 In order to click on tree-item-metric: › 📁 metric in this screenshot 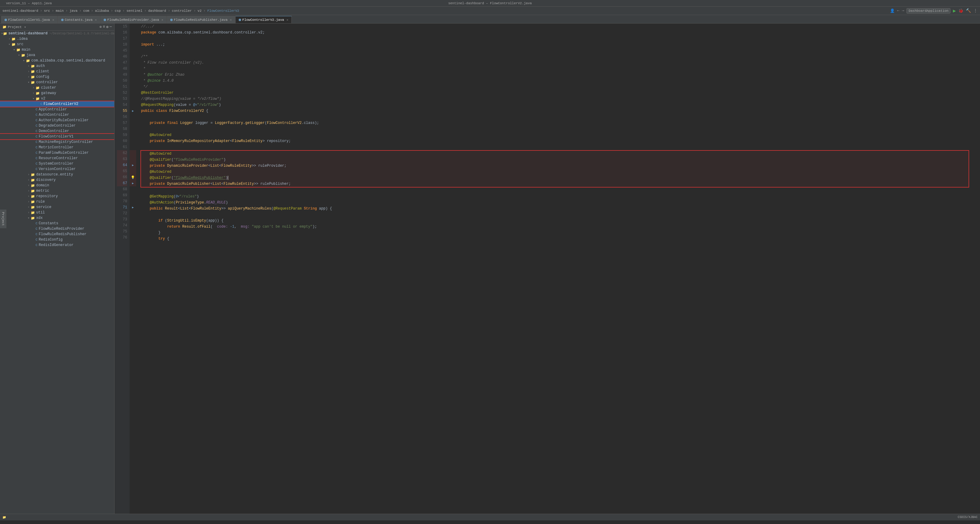, I will do `click(57, 191)`.